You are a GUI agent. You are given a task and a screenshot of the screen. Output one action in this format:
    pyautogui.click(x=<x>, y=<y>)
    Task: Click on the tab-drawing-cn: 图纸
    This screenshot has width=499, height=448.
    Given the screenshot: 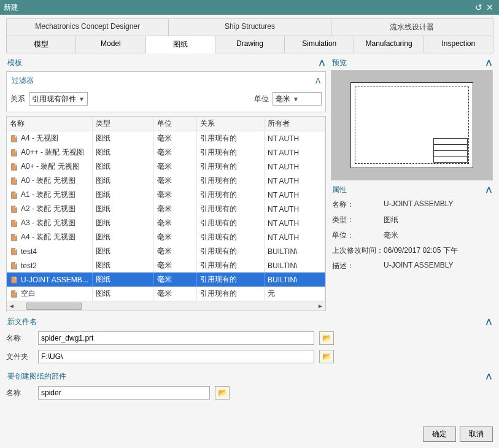 What is the action you would take?
    pyautogui.click(x=180, y=45)
    